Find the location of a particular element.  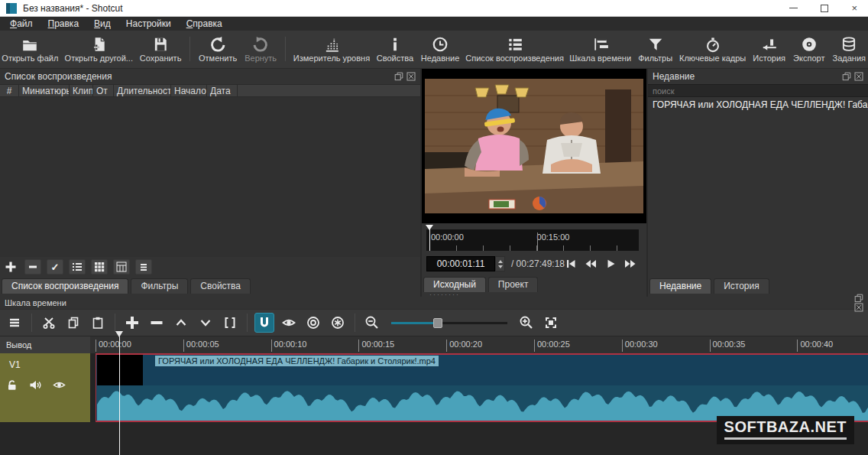

playlist-remove-button is located at coordinates (33, 267).